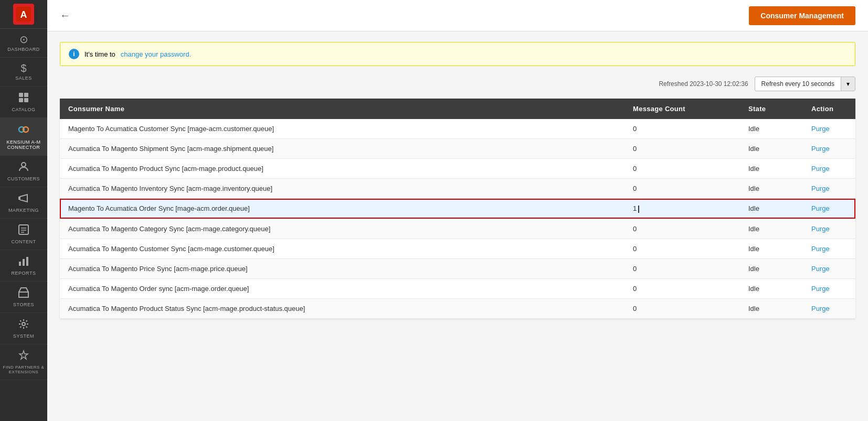 Image resolution: width=868 pixels, height=421 pixels. I want to click on sales-icon: $, so click(23, 68).